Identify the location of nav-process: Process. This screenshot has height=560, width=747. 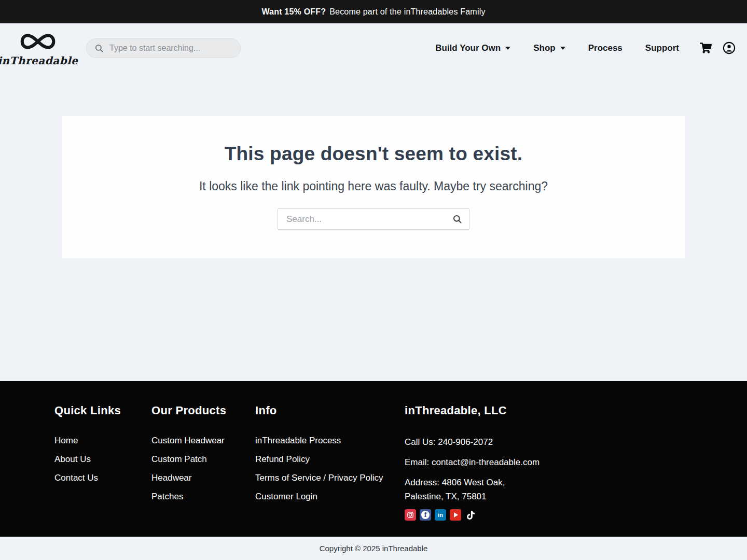
(605, 48).